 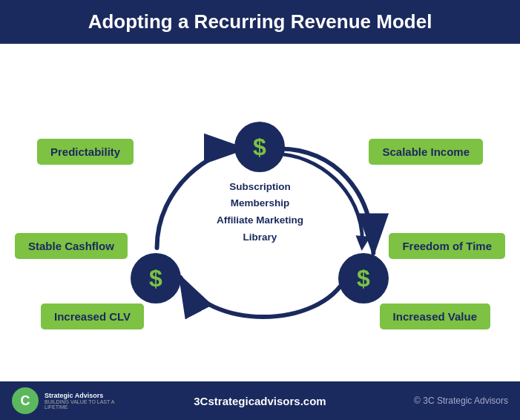 I want to click on label-predictability: Predictability, so click(x=85, y=151).